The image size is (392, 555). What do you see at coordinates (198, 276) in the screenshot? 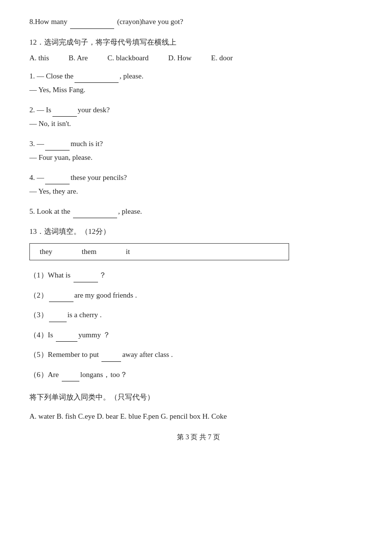
I see `q13-sub1: （1）What is ？` at bounding box center [198, 276].